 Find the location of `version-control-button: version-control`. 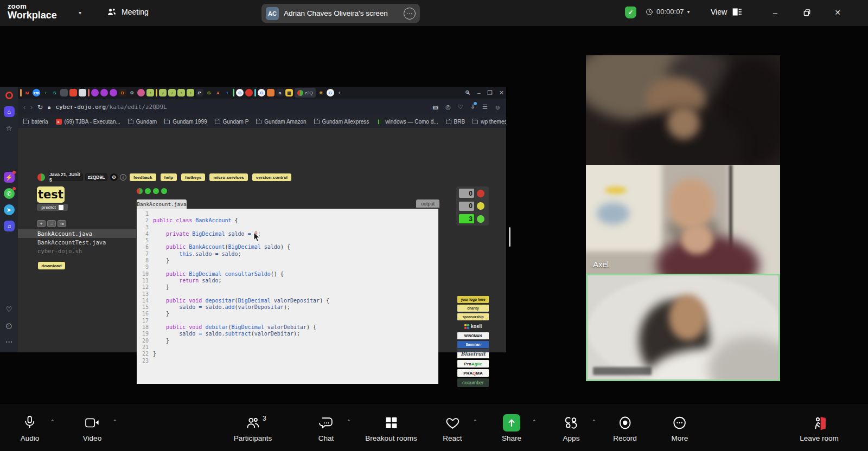

version-control-button: version-control is located at coordinates (272, 177).